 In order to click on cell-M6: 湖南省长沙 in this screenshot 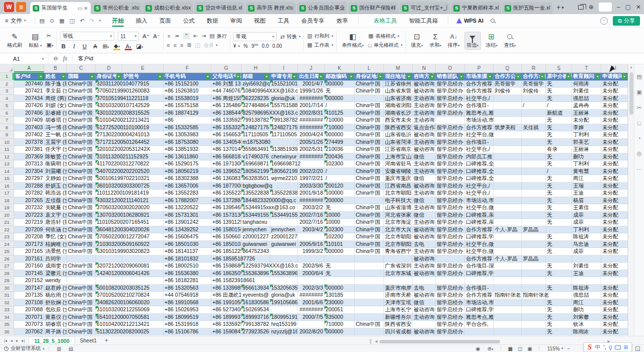, I will do `click(398, 114)`.